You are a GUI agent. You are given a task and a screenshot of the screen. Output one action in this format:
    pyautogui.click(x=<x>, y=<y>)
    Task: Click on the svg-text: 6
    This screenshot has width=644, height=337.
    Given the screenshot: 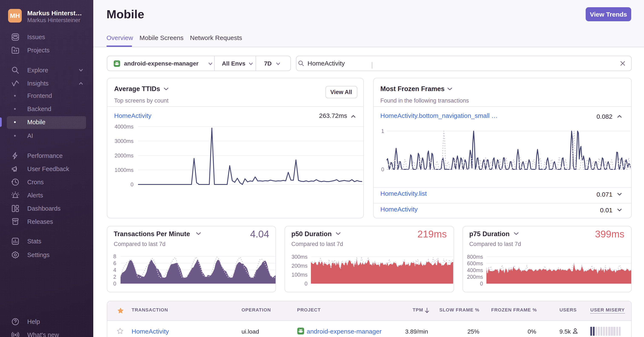 What is the action you would take?
    pyautogui.click(x=115, y=263)
    